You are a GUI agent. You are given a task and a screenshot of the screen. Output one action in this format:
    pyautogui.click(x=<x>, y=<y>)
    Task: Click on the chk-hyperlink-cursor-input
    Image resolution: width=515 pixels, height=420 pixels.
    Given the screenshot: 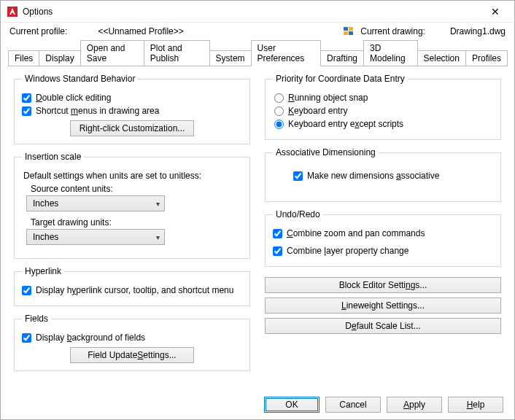 What is the action you would take?
    pyautogui.click(x=26, y=290)
    